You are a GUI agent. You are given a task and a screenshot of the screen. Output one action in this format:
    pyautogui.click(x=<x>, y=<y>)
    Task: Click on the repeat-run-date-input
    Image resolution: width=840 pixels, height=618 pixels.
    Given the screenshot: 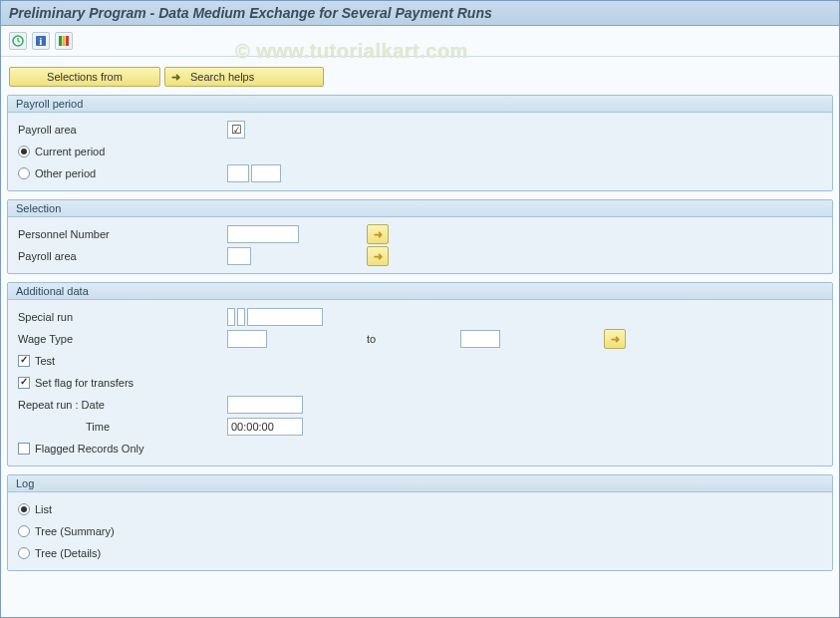 What is the action you would take?
    pyautogui.click(x=265, y=405)
    